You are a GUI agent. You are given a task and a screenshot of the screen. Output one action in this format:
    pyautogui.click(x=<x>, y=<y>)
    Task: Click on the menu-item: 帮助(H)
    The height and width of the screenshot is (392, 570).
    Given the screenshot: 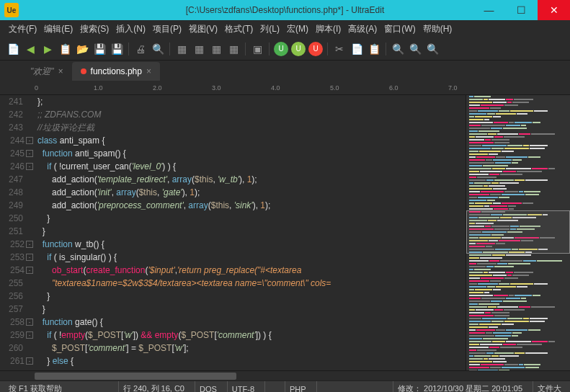 What is the action you would take?
    pyautogui.click(x=438, y=29)
    